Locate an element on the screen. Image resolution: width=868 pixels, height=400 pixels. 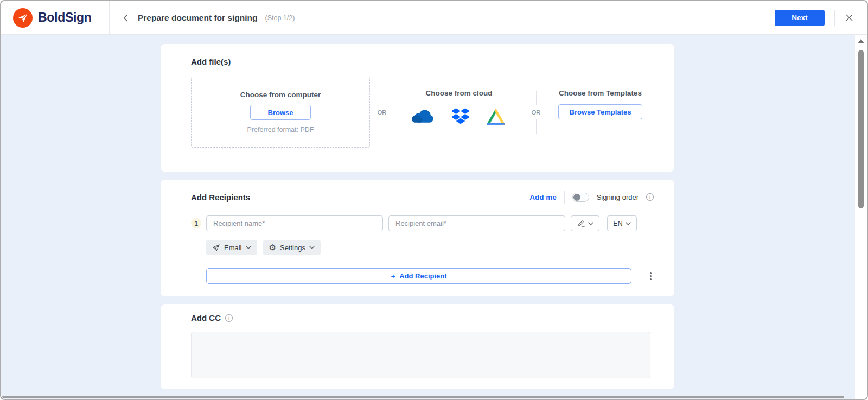
recipients-controls: Add me Signing order i is located at coordinates (591, 197).